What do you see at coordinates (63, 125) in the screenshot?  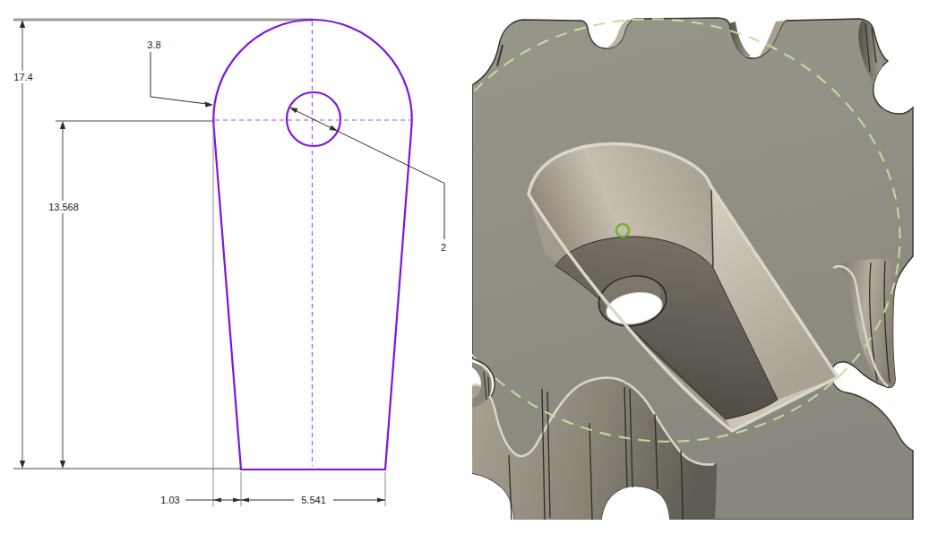 I see `arrow-up-icon` at bounding box center [63, 125].